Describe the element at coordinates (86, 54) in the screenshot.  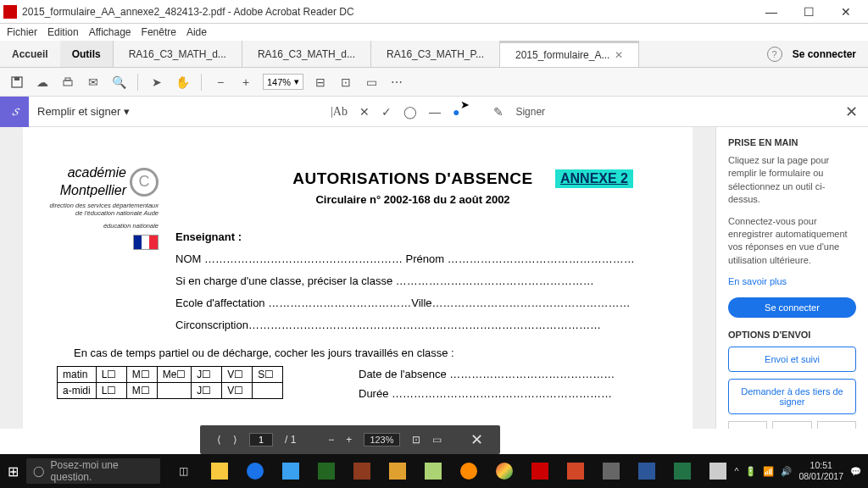
I see `tools-tab: Outils` at that location.